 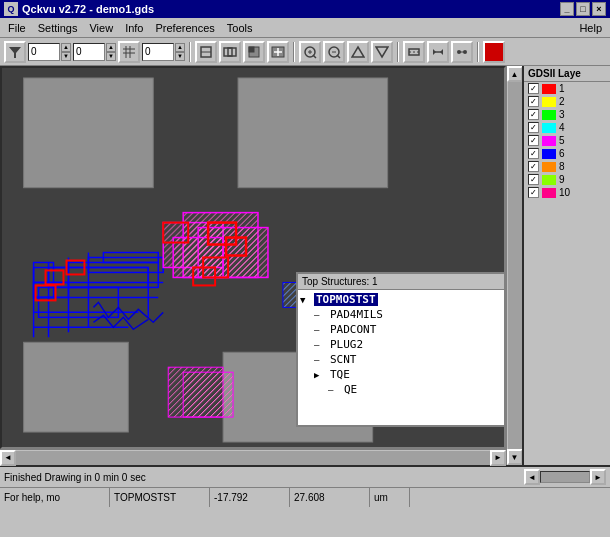 I want to click on tree-node-label: TOPMOSTST, so click(x=346, y=300).